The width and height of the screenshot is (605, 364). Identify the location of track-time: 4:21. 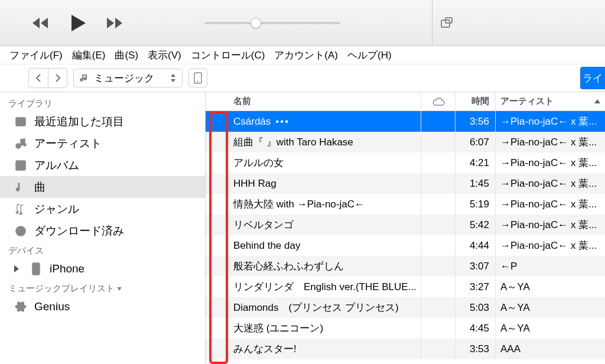
(476, 163).